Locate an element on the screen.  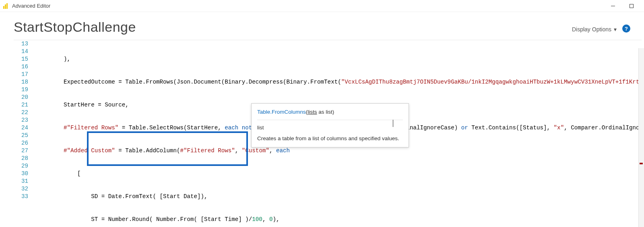
chevron-down-icon: ▾ is located at coordinates (615, 29).